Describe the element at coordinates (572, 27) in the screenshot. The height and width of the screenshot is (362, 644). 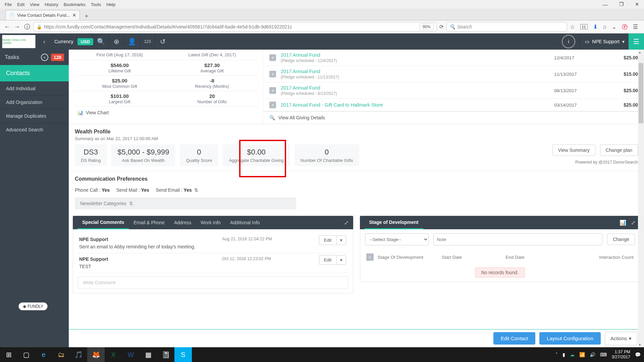
I see `bookmark-star-icon: ☆` at that location.